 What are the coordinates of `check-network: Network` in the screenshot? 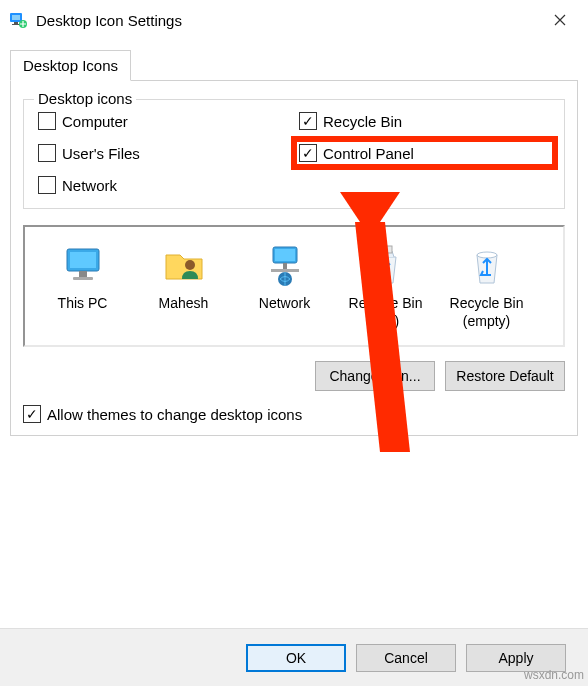 It's located at (164, 185).